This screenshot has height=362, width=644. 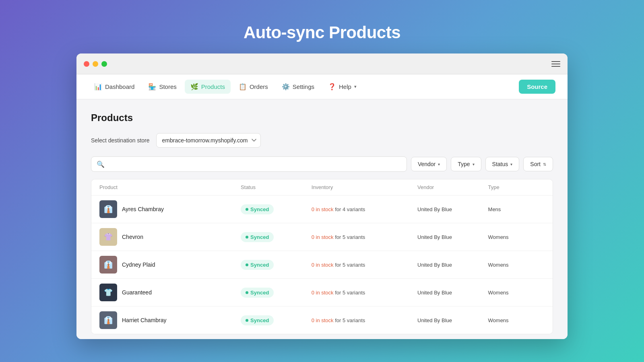 What do you see at coordinates (511, 164) in the screenshot?
I see `status-chevron-icon: ▾` at bounding box center [511, 164].